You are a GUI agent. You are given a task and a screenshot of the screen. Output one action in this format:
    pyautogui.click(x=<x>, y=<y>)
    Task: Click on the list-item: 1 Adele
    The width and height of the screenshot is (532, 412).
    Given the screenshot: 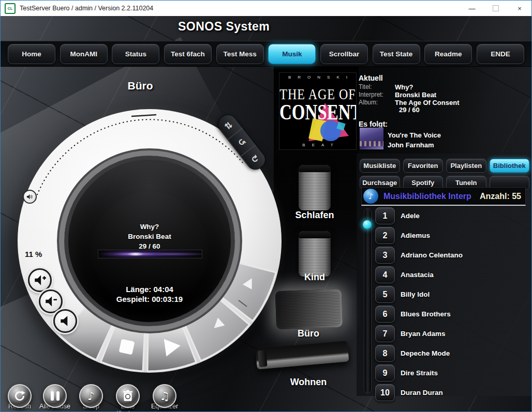 What is the action you would take?
    pyautogui.click(x=453, y=216)
    